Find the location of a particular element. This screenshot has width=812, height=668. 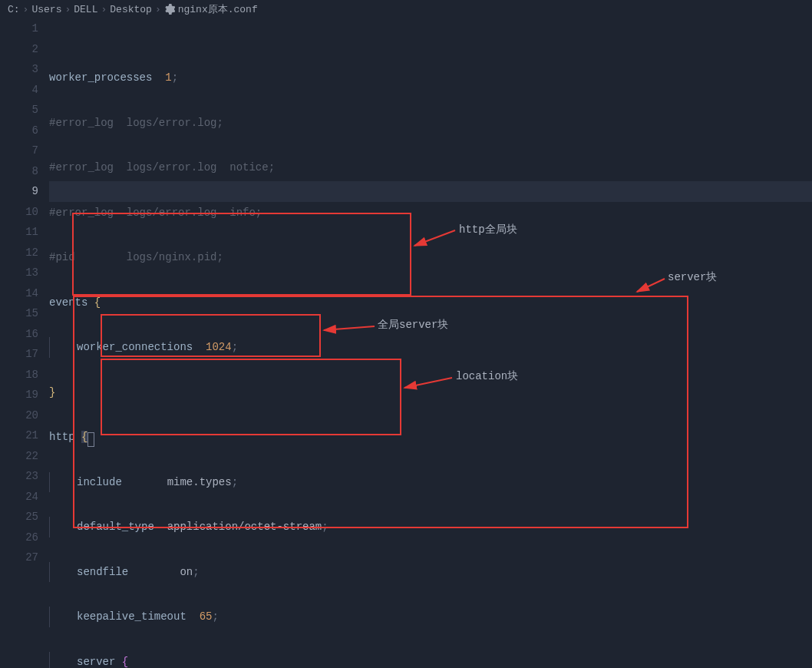

line-number: 2 is located at coordinates (19, 49).